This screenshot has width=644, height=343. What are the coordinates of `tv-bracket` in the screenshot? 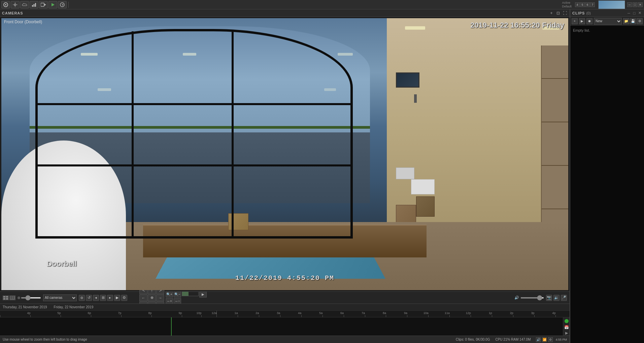 It's located at (415, 98).